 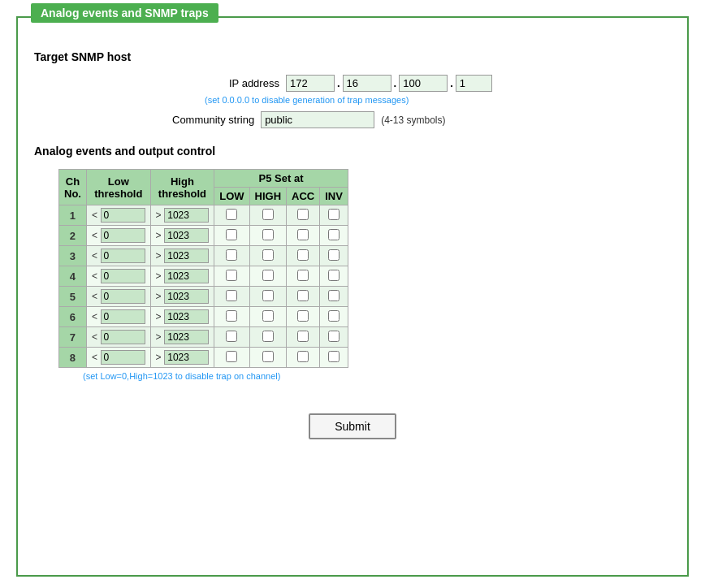 I want to click on col-header-high-sub: HIGH, so click(x=268, y=197).